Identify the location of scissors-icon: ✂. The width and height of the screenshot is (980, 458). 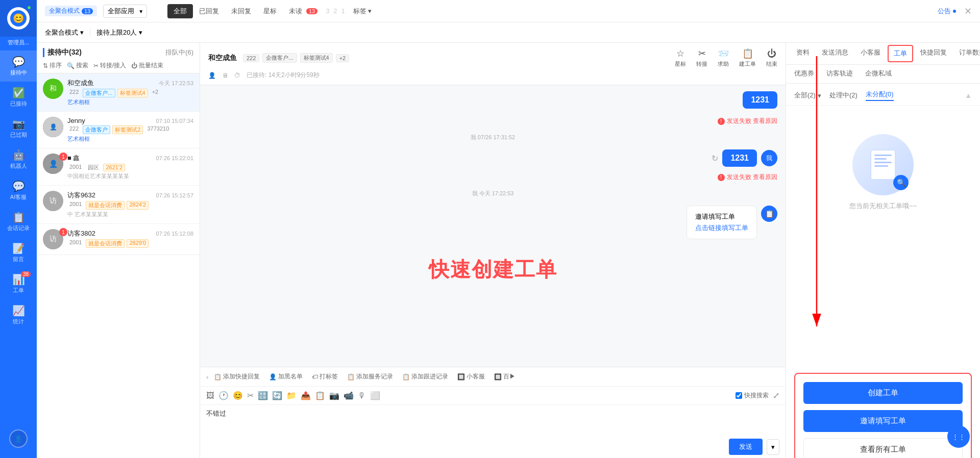
(250, 396).